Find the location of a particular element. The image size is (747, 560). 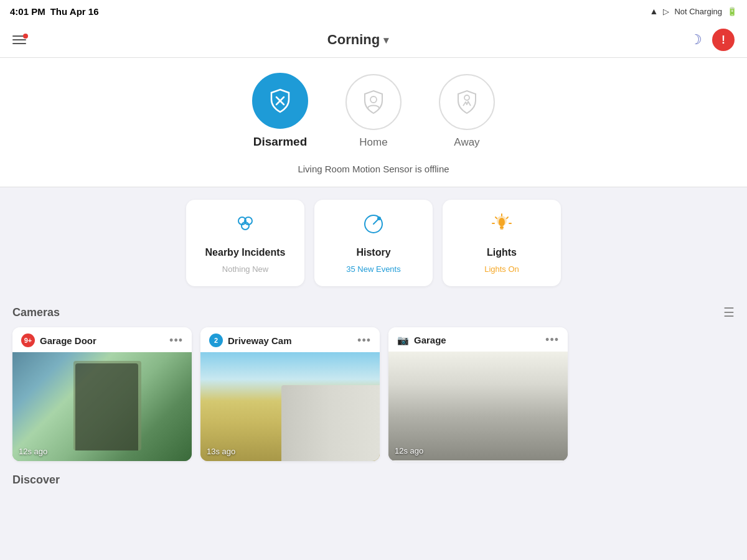

offline-message: Living Room Motion Sensor is offline is located at coordinates (374, 169).